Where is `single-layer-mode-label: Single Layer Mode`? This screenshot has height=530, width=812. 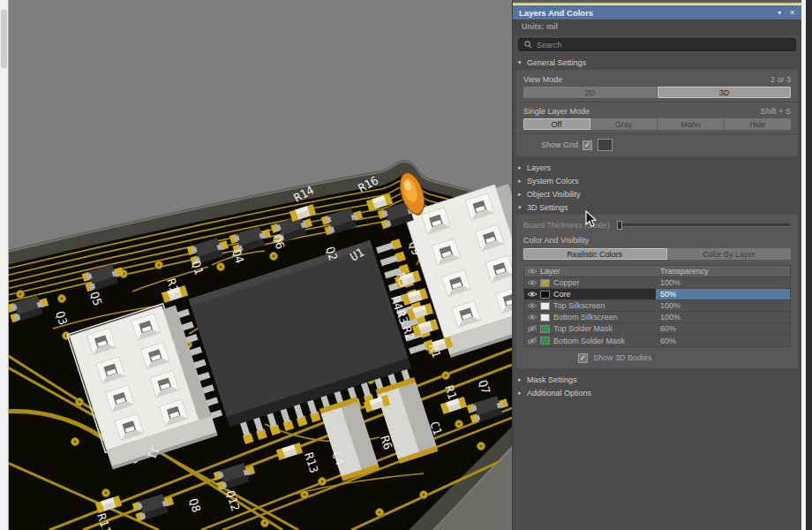 single-layer-mode-label: Single Layer Mode is located at coordinates (556, 111).